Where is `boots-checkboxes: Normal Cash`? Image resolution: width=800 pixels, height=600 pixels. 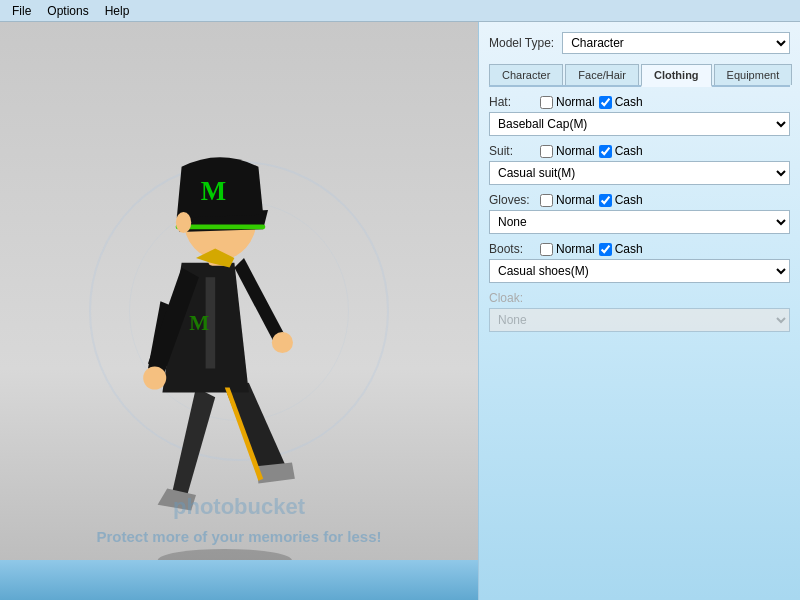 boots-checkboxes: Normal Cash is located at coordinates (592, 249).